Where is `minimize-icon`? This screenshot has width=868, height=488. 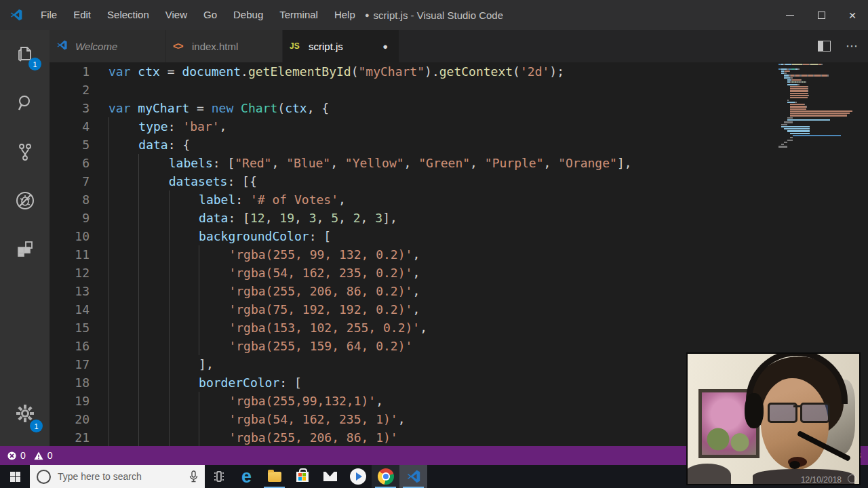 minimize-icon is located at coordinates (790, 15).